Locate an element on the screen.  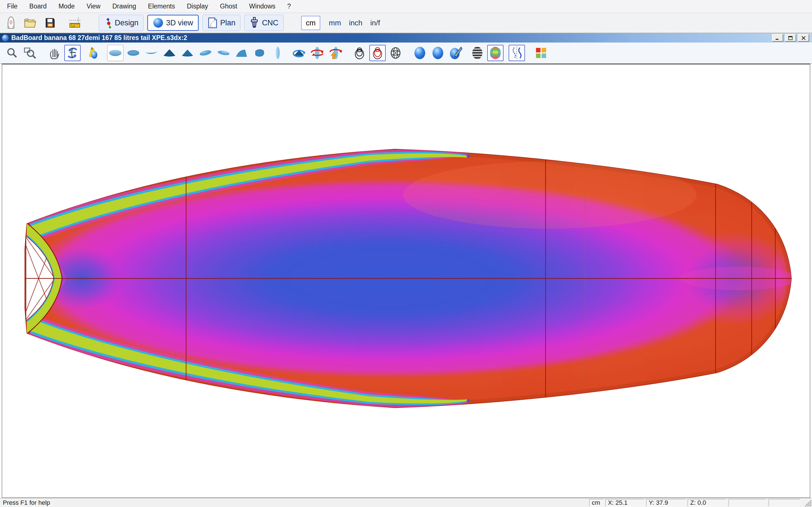
close-button is located at coordinates (804, 38).